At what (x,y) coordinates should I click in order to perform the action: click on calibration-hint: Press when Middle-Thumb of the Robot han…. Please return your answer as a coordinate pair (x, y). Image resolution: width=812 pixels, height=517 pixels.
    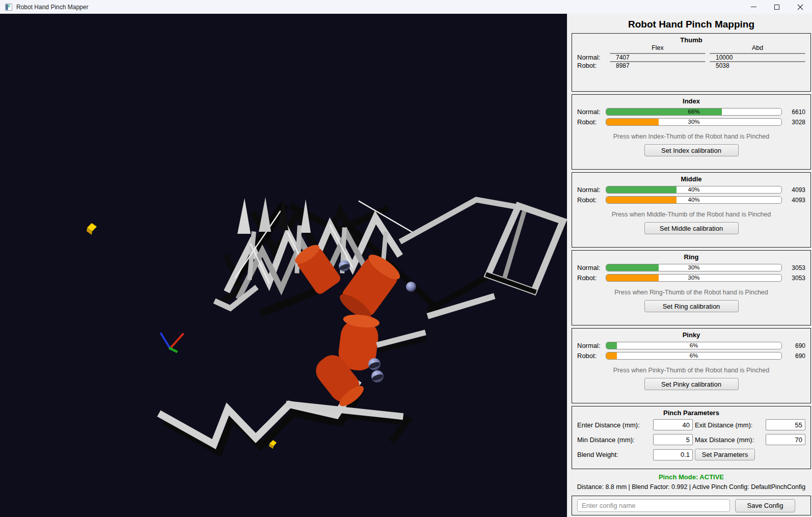
    Looking at the image, I should click on (691, 215).